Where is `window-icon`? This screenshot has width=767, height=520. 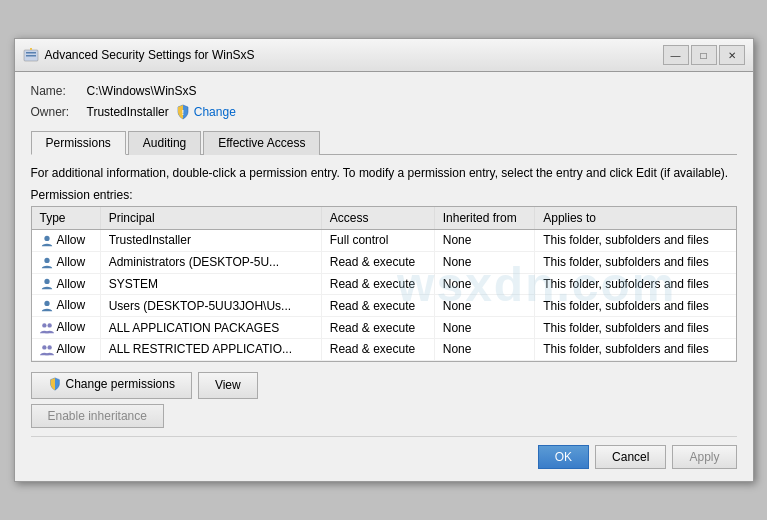
window-icon is located at coordinates (31, 55).